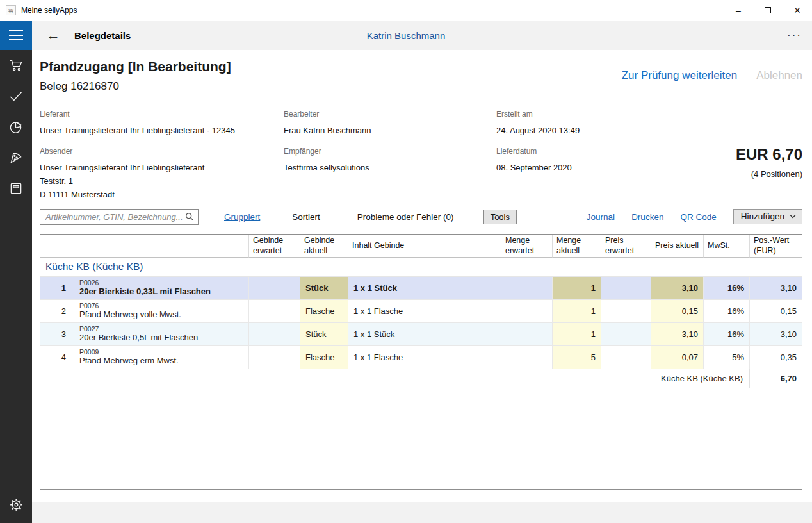 The width and height of the screenshot is (812, 523). I want to click on pie-chart-icon, so click(16, 127).